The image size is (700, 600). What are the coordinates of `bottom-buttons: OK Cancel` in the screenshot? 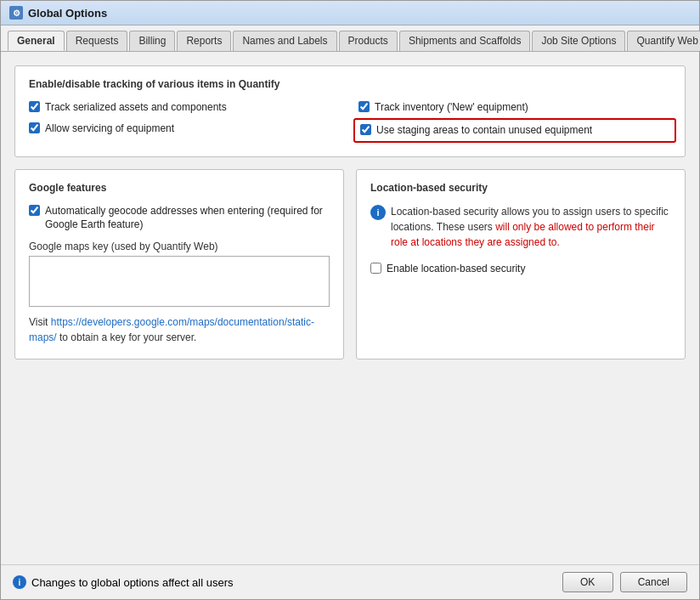 It's located at (625, 582).